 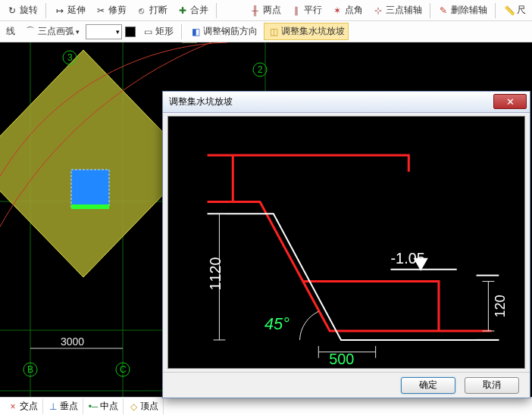 I want to click on adjust-rebar-label: 调整钢筋方向, so click(x=230, y=32).